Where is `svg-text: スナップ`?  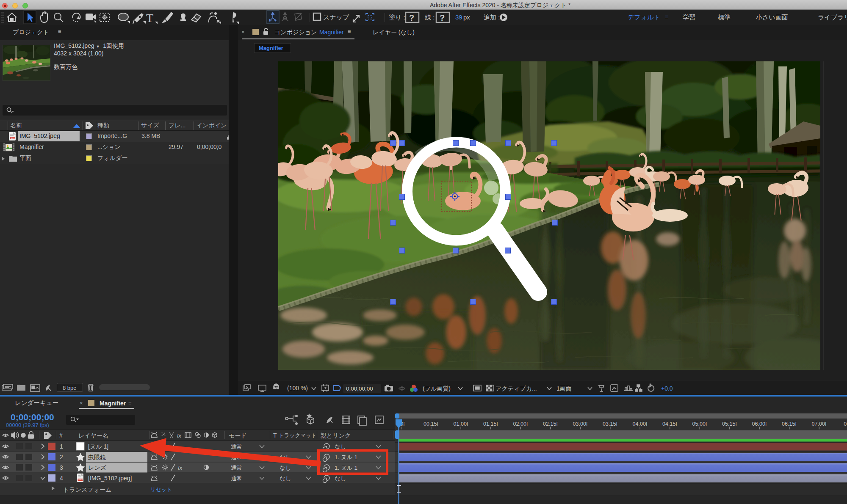 svg-text: スナップ is located at coordinates (336, 17).